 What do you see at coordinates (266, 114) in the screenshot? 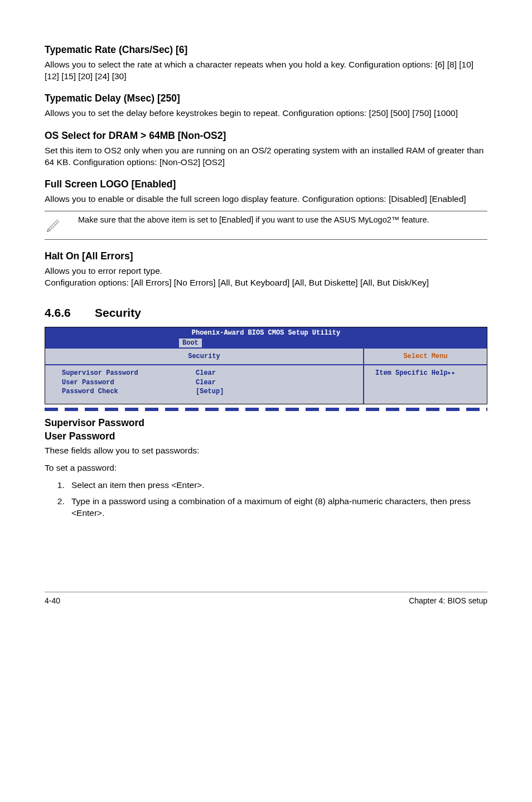
I see `body-typematic-delay: Allows you to set the delay before keyst…` at bounding box center [266, 114].